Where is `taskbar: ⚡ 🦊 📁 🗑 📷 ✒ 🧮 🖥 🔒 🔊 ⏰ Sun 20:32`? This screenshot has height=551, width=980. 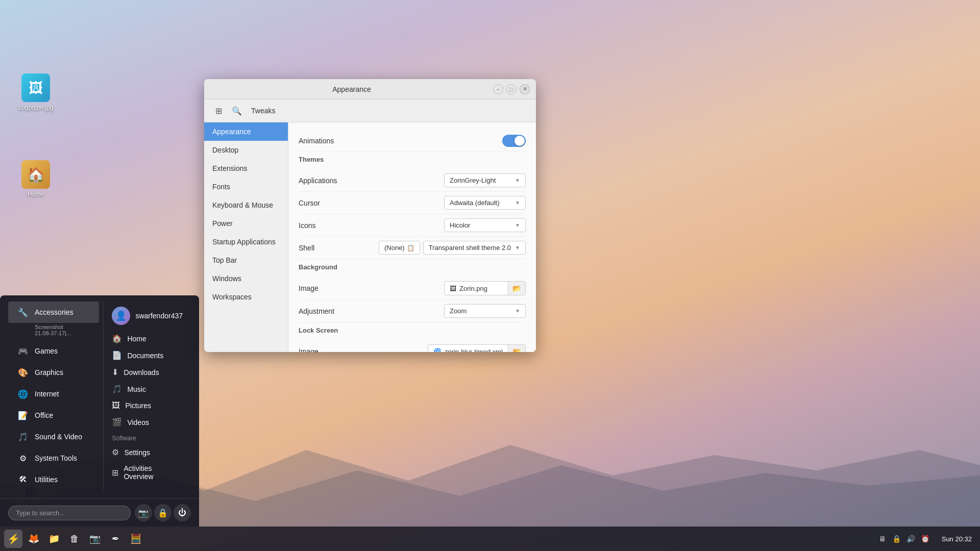 taskbar: ⚡ 🦊 📁 🗑 📷 ✒ 🧮 🖥 🔒 🔊 ⏰ Sun 20:32 is located at coordinates (490, 539).